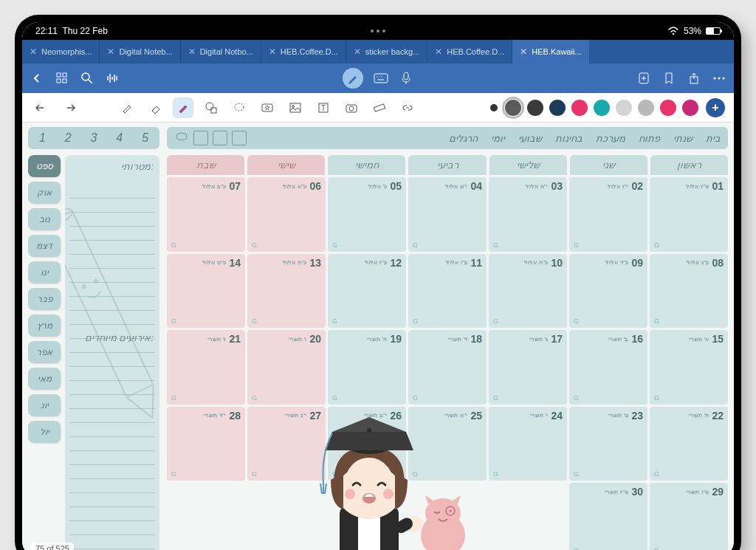 The height and width of the screenshot is (550, 756). What do you see at coordinates (44, 272) in the screenshot?
I see `month-tab: ינו` at bounding box center [44, 272].